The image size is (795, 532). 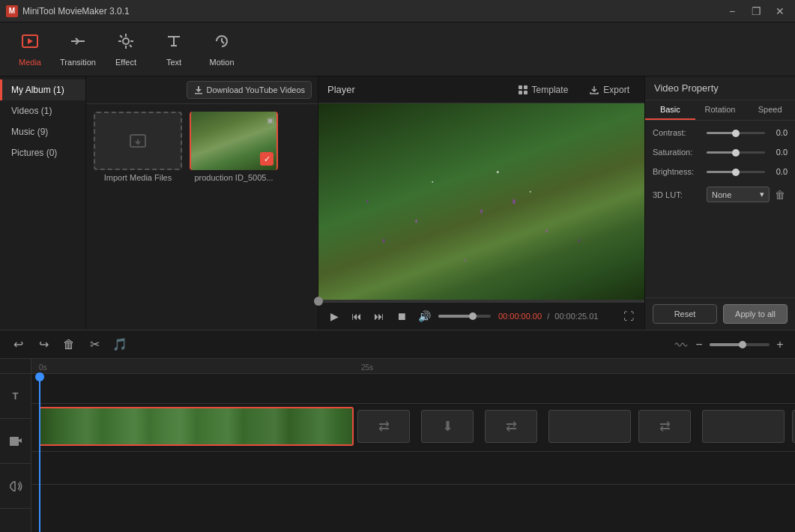 What do you see at coordinates (762, 195) in the screenshot?
I see `chevron-down-icon: ▾` at bounding box center [762, 195].